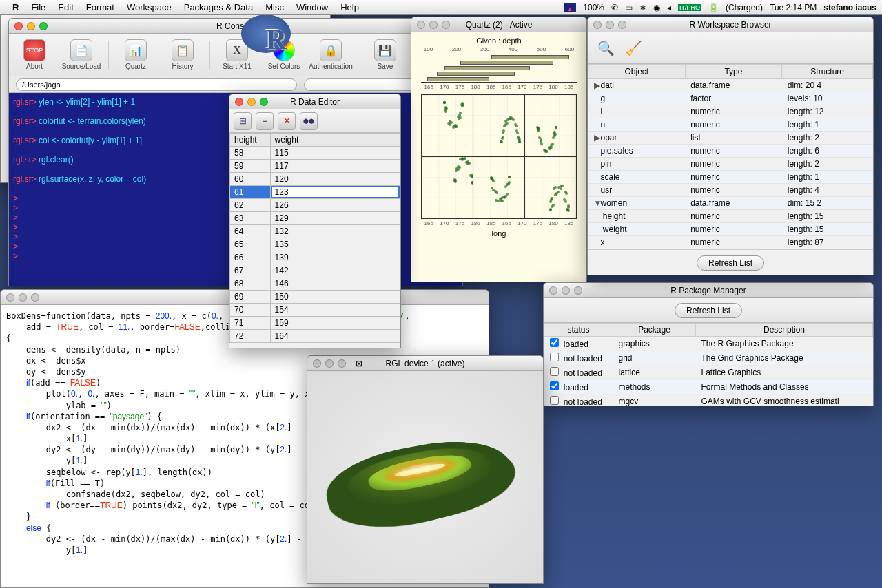 Image resolution: width=882 pixels, height=588 pixels. Describe the element at coordinates (331, 55) in the screenshot. I see `authentication-button: 🔒Authentication` at that location.